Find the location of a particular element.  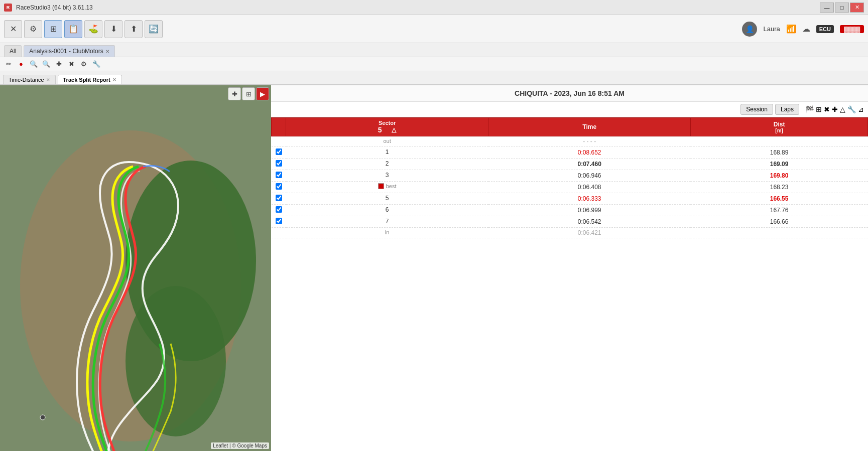

tab-time-distance-close: ✕ is located at coordinates (48, 80).